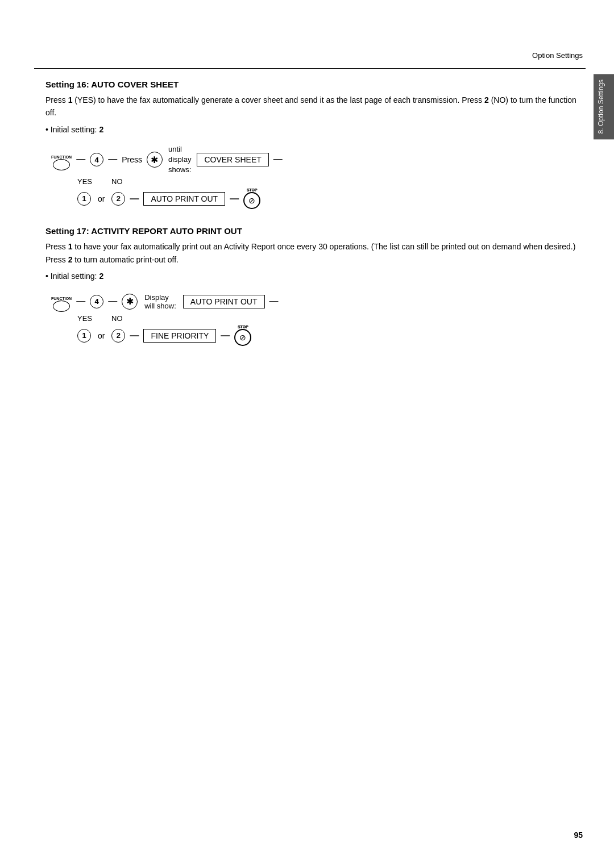 Image resolution: width=614 pixels, height=868 pixels. Describe the element at coordinates (316, 301) in the screenshot. I see `section2-diagram-row1: FUNCTION — 4 — ✱ Display will show: AUTO…` at that location.